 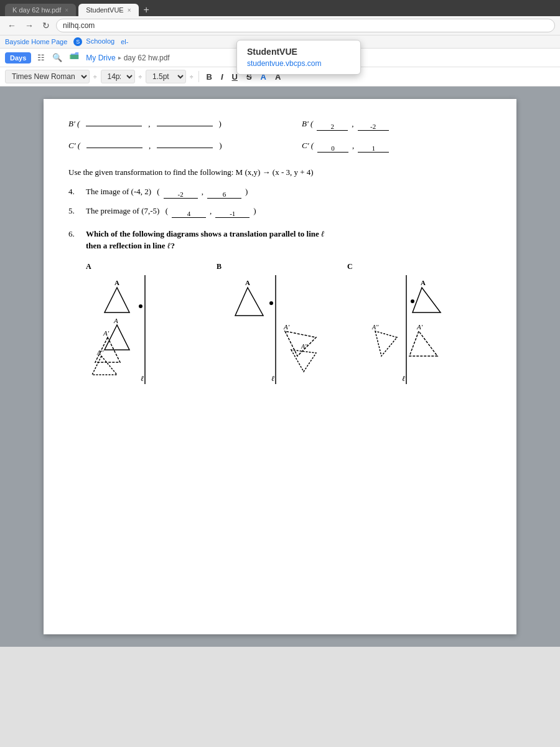 I want to click on breadcrumb: My Drive ▸ day 62 hw.pdf, so click(x=128, y=58).